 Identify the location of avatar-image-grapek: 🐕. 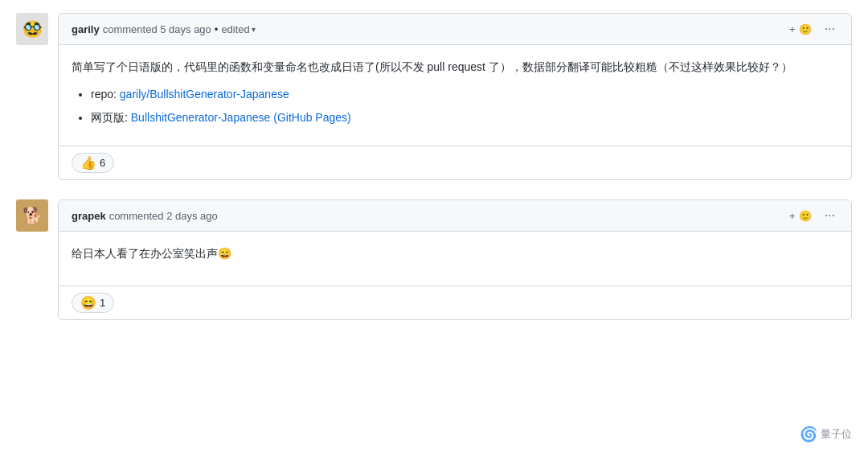
(32, 216).